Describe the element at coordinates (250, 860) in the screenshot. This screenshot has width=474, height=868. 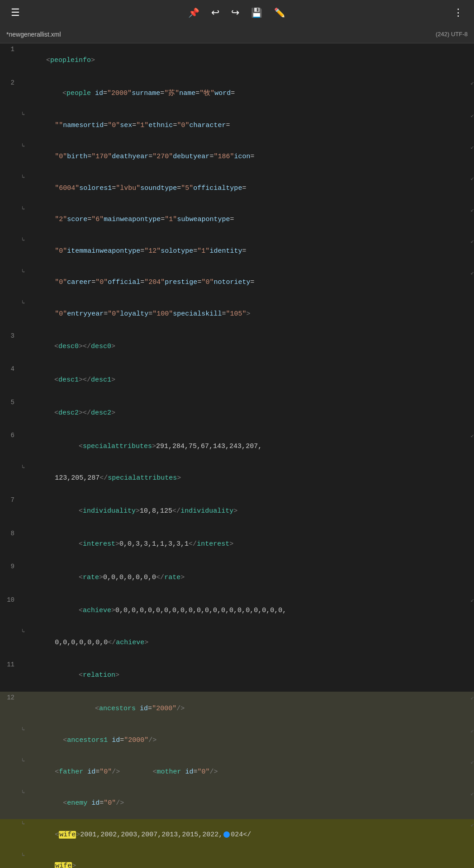
I see `cont-content-12e: wife>` at that location.